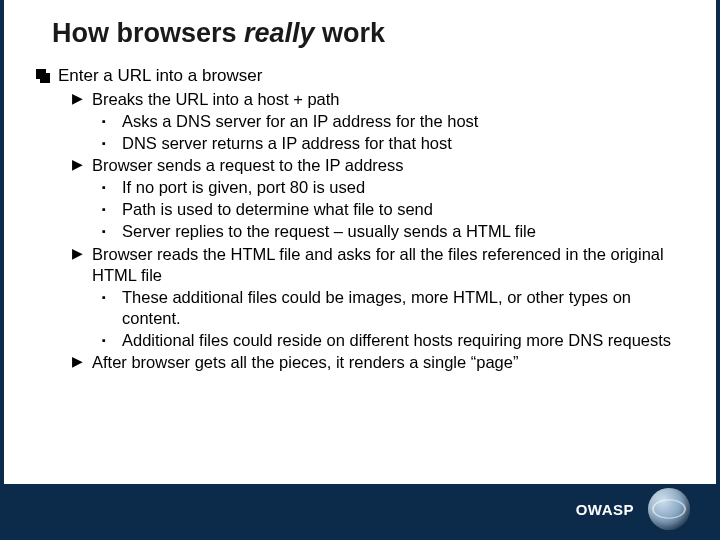 This screenshot has width=720, height=540. Describe the element at coordinates (374, 362) in the screenshot. I see `bullet-level2: ▶After browser gets all the pieces, it r…` at that location.